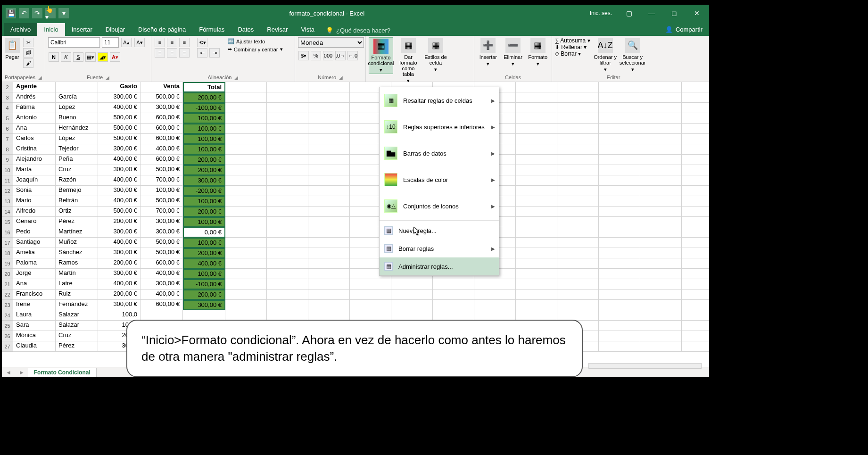 This screenshot has height=455, width=868. What do you see at coordinates (160, 53) in the screenshot?
I see `align-left-icon: ≡` at bounding box center [160, 53].